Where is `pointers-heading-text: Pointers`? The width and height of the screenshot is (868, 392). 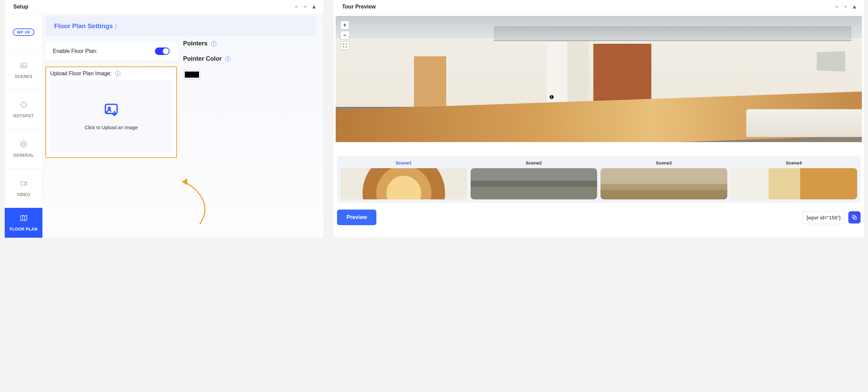
pointers-heading-text: Pointers is located at coordinates (195, 43).